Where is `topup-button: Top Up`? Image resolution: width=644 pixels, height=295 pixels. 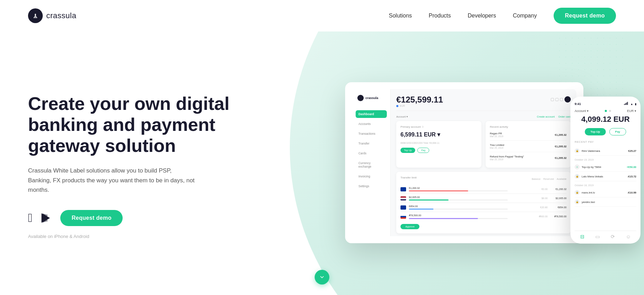
topup-button: Top Up is located at coordinates (408, 150).